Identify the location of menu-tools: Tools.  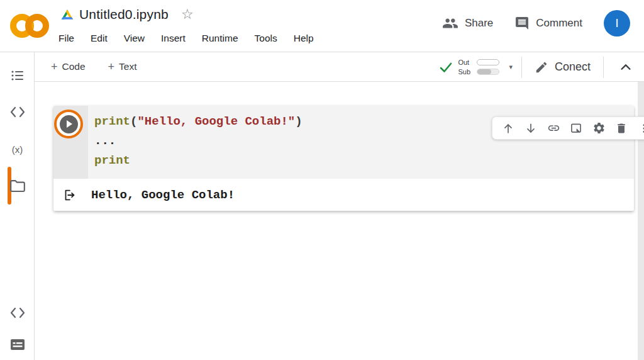
(266, 38).